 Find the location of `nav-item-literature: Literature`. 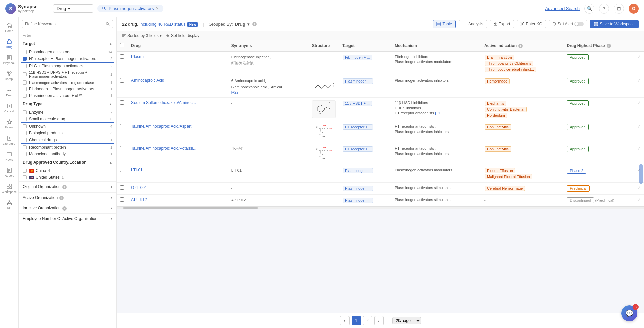

nav-item-literature: Literature is located at coordinates (9, 140).